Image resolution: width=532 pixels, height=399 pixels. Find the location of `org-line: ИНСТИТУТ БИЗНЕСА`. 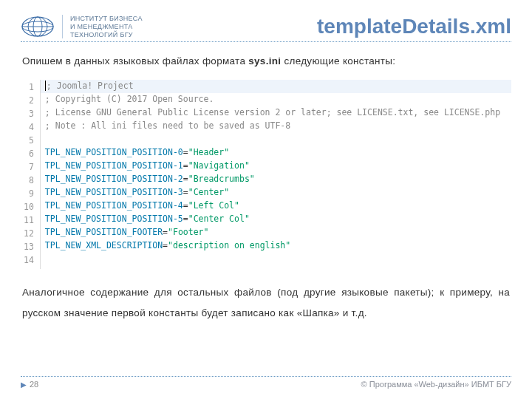

org-line: ИНСТИТУТ БИЗНЕСА is located at coordinates (106, 19).